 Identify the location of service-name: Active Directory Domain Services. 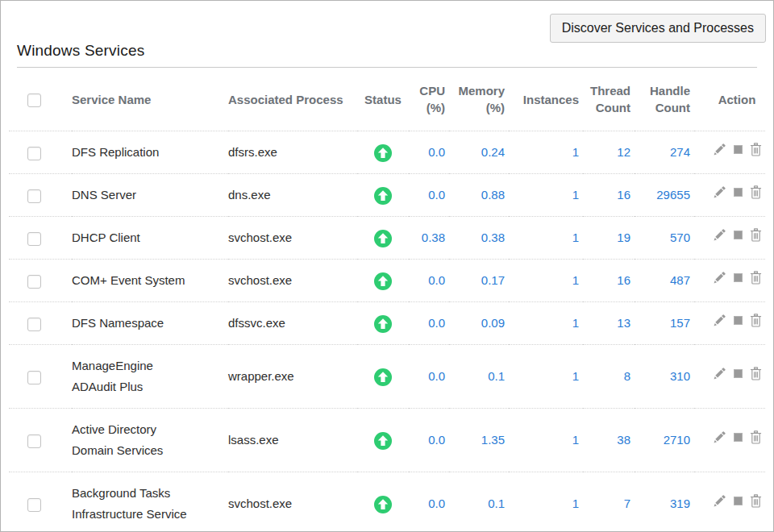
(118, 440).